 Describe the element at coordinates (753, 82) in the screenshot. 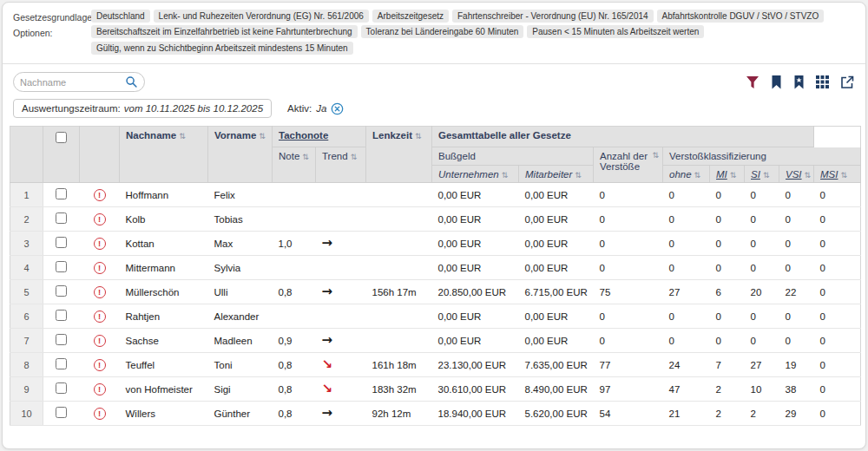

I see `filter-icon` at that location.